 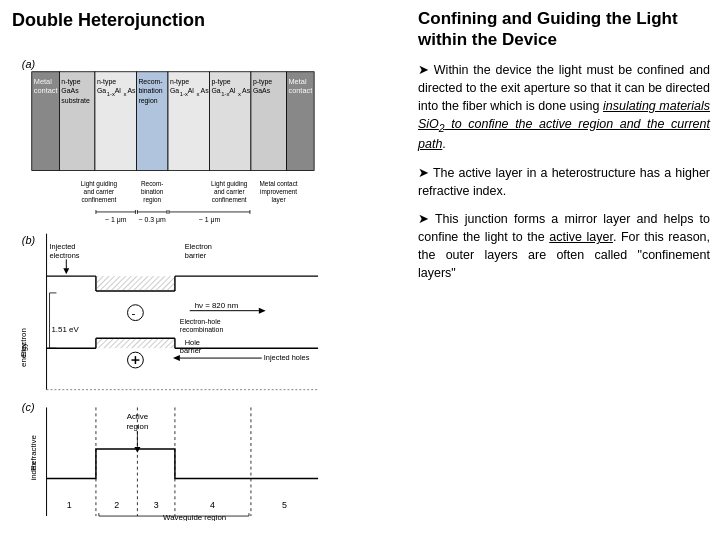 I want to click on svg-text: Injected holes, so click(x=287, y=358).